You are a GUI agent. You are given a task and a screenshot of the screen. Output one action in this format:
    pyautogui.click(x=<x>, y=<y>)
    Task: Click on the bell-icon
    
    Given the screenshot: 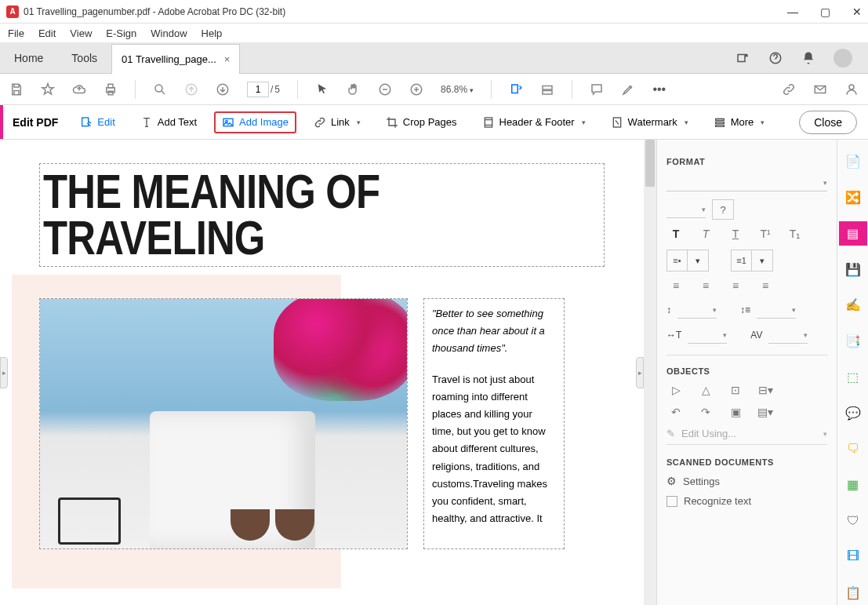 What is the action you would take?
    pyautogui.click(x=808, y=58)
    